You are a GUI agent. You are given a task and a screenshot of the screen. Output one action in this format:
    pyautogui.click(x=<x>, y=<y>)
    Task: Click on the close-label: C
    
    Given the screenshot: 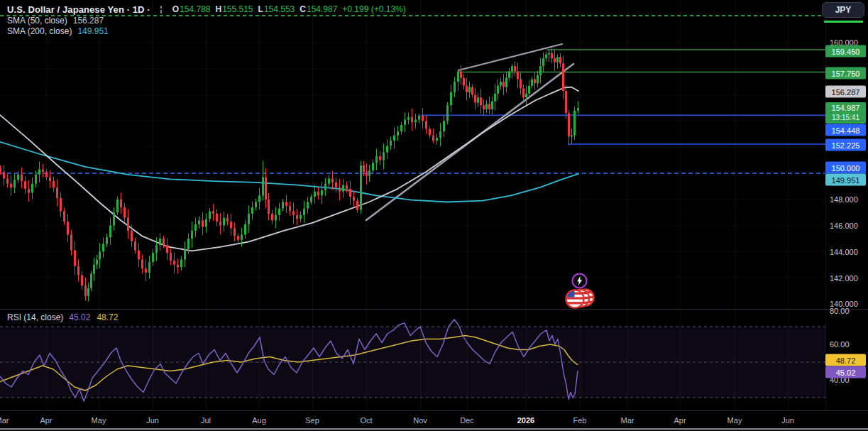 What is the action you would take?
    pyautogui.click(x=302, y=9)
    